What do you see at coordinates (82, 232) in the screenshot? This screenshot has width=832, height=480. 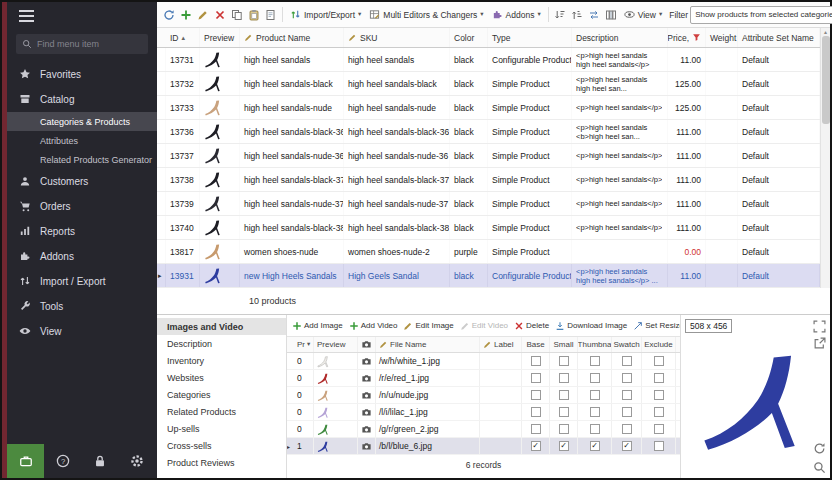 I see `sidebar-item-reports: Reports` at bounding box center [82, 232].